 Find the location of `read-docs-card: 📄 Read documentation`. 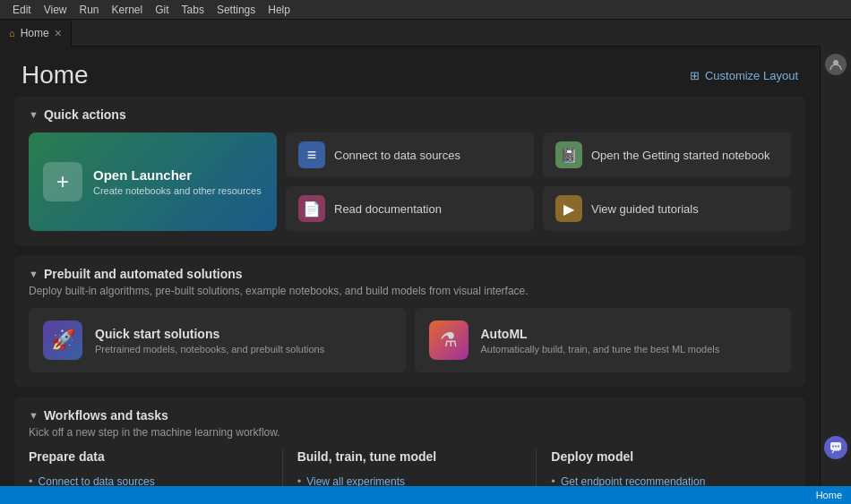

read-docs-card: 📄 Read documentation is located at coordinates (410, 209).